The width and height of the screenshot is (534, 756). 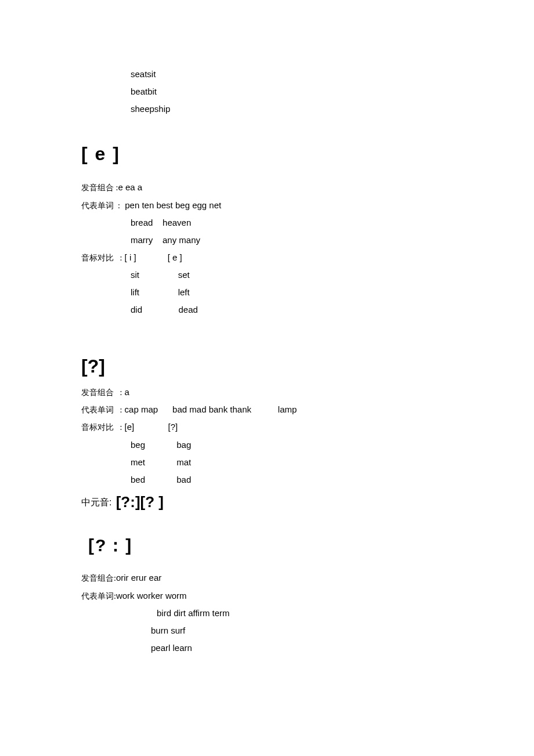 What do you see at coordinates (267, 205) in the screenshot?
I see `e-words-row: 代表单词 : pen ten best beg egg net` at bounding box center [267, 205].